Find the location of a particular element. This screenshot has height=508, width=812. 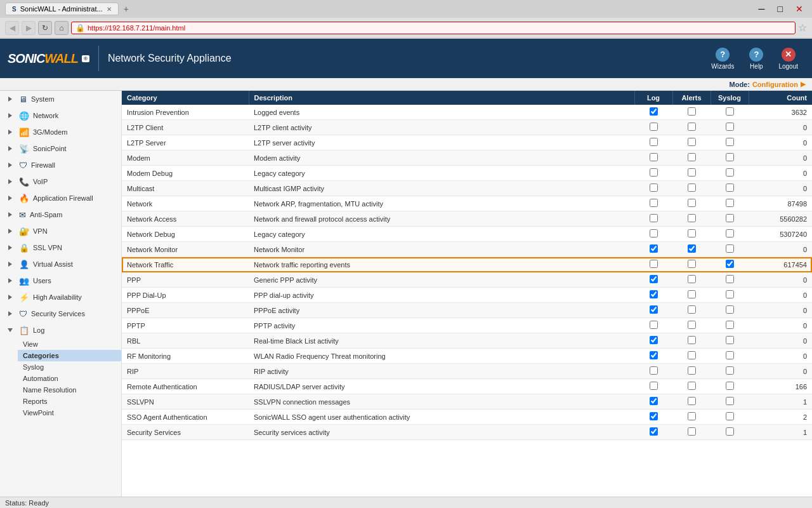

sidebar-item-virtual-assist: 👤 Virtual Assist is located at coordinates (61, 264).